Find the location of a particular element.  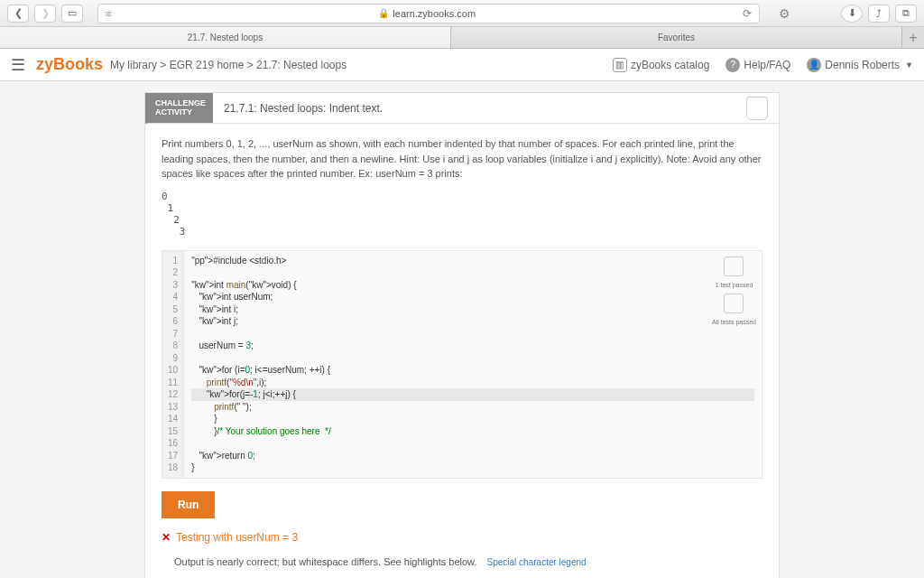

badge-all-tests-label: All tests passed is located at coordinates (735, 322).